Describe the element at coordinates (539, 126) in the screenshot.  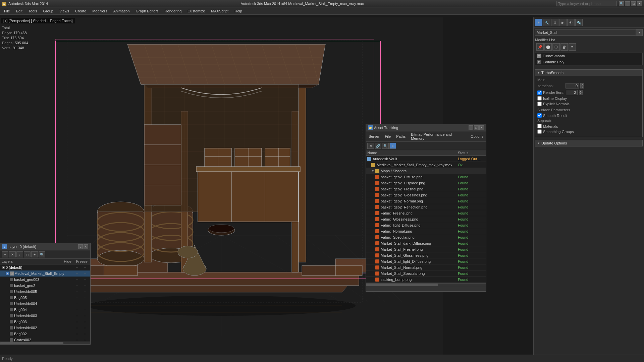
I see `materials-checkbox` at that location.